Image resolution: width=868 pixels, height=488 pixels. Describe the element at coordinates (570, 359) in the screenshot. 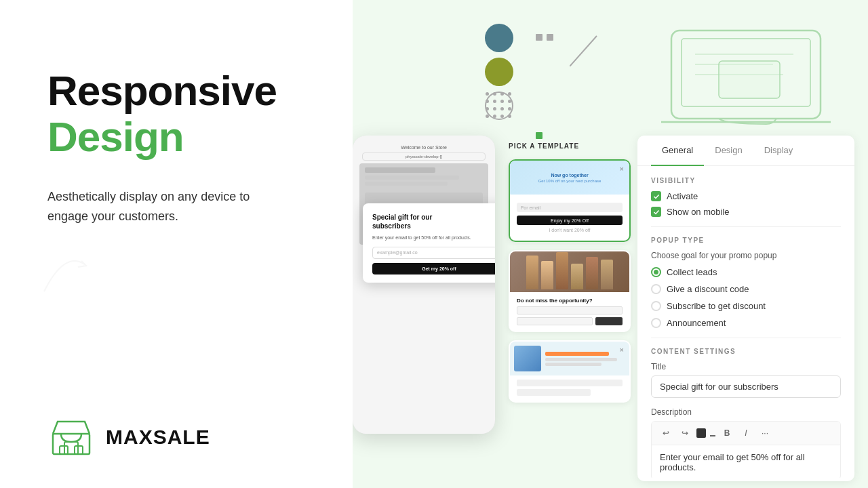

I see `tc3-image` at that location.